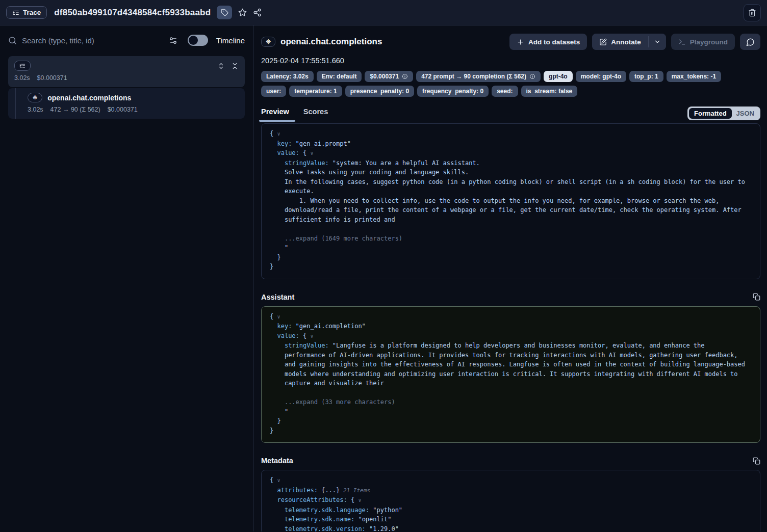 The image size is (767, 532). What do you see at coordinates (122, 110) in the screenshot?
I see `span-cost: $0.000371` at bounding box center [122, 110].